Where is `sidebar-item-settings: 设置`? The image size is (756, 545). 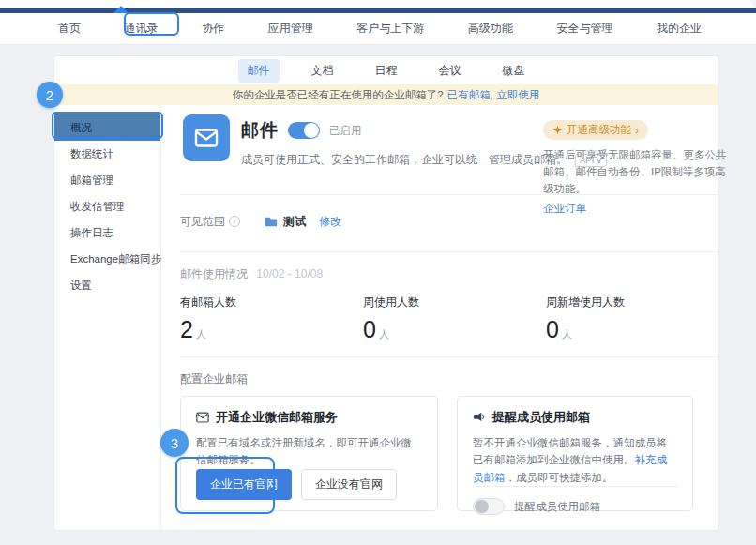 sidebar-item-settings: 设置 is located at coordinates (107, 285).